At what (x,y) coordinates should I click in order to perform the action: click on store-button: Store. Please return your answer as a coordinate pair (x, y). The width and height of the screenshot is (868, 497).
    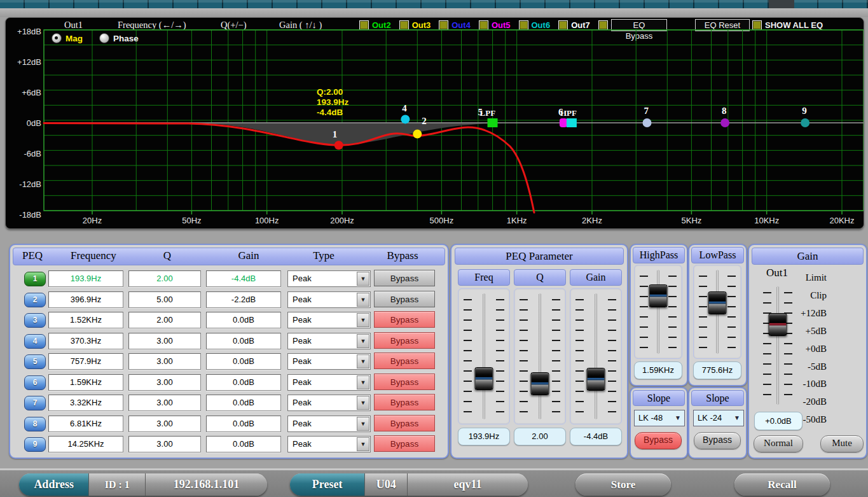
    Looking at the image, I should click on (623, 485).